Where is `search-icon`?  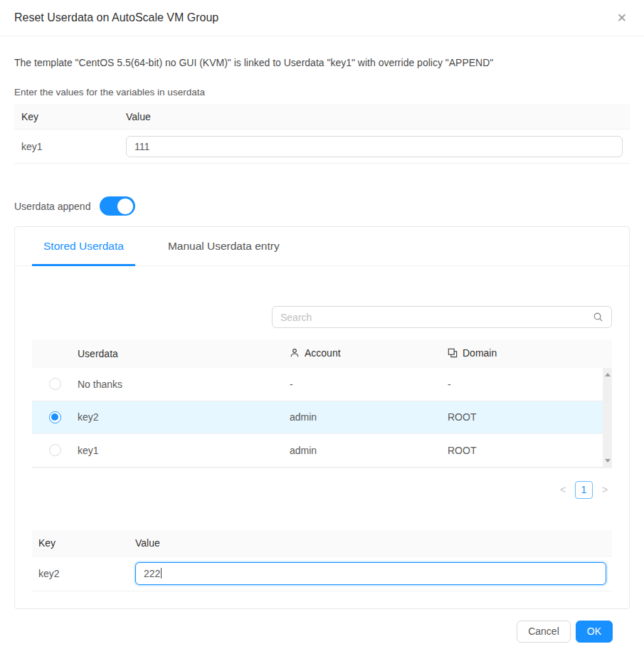
search-icon is located at coordinates (598, 317).